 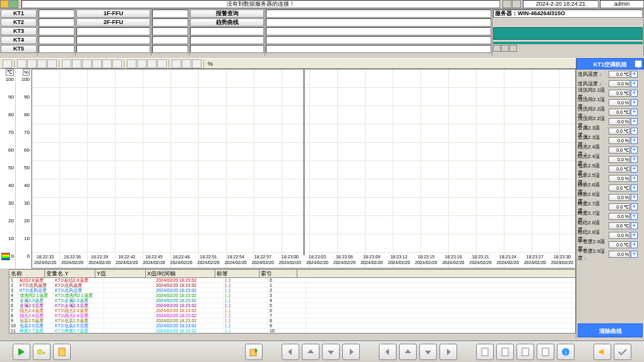 I want to click on item-value: 0.0 ℃, so click(x=619, y=207).